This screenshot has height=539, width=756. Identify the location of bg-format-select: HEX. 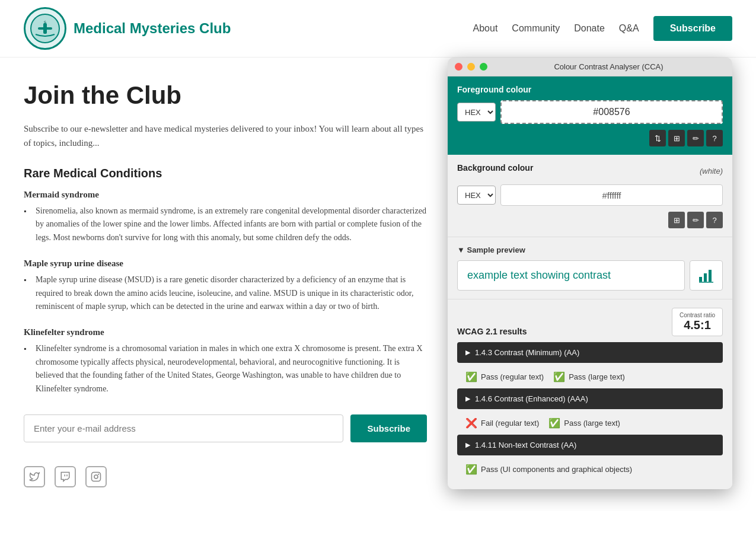
(477, 195).